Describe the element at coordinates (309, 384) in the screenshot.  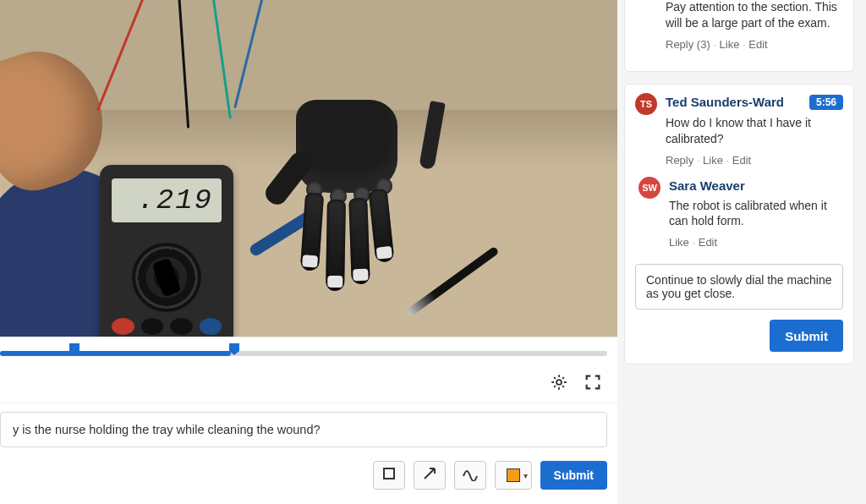
I see `video-controls` at that location.